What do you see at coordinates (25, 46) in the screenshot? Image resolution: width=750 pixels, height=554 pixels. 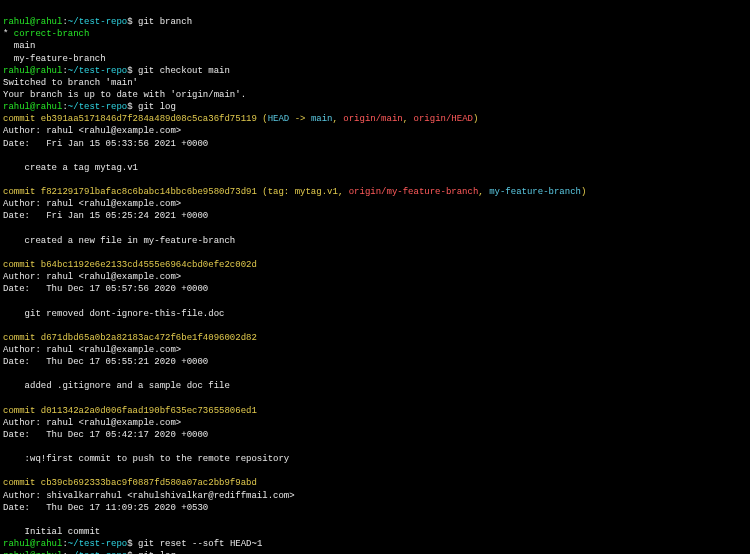 I see `branch-item: main` at bounding box center [25, 46].